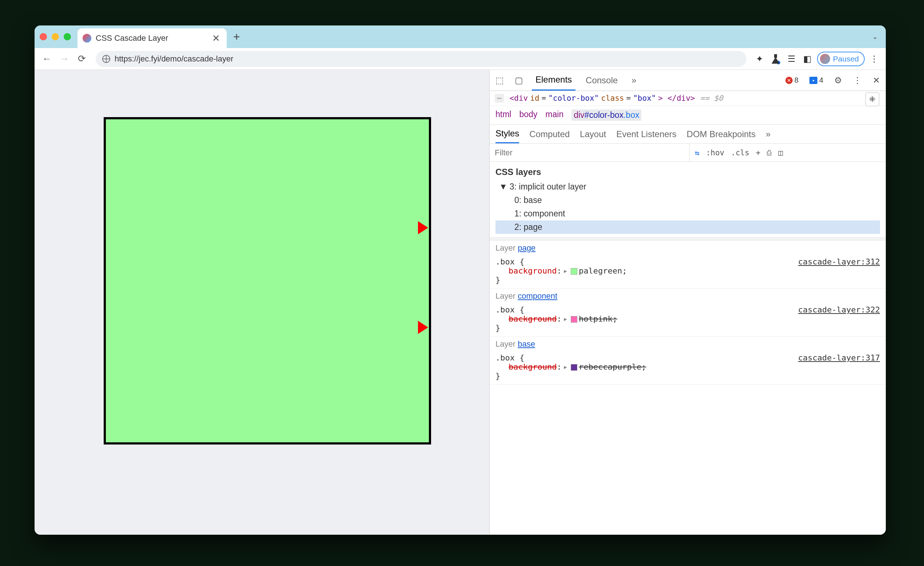  I want to click on layer-link: page, so click(526, 248).